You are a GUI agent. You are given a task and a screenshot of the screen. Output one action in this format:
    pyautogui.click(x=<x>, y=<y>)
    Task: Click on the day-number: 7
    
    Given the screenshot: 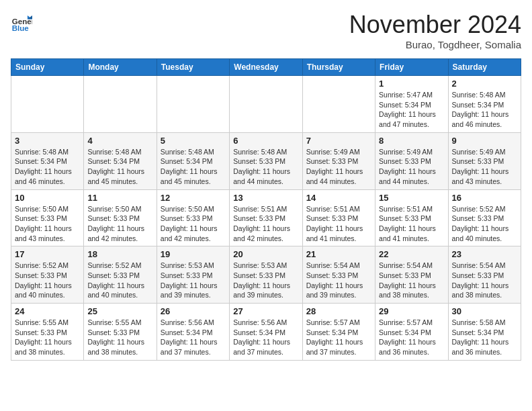 What is the action you would take?
    pyautogui.click(x=339, y=141)
    